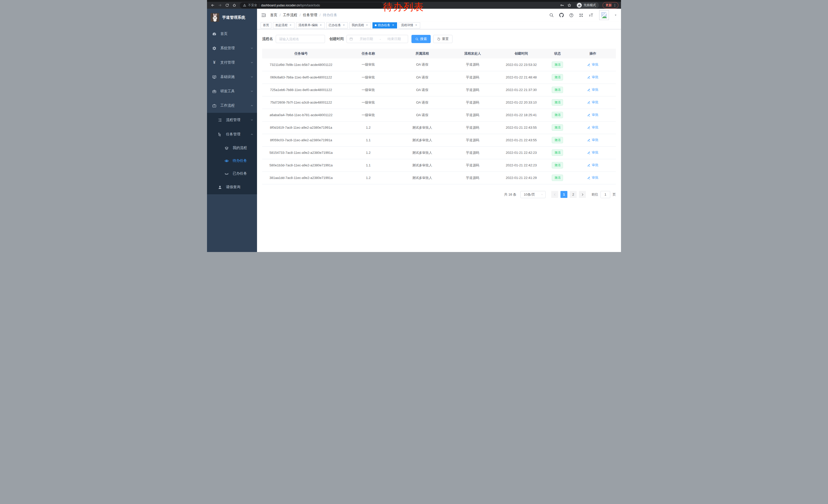 The width and height of the screenshot is (828, 504). I want to click on sidebar-item-my-process: 我的流程, so click(232, 148).